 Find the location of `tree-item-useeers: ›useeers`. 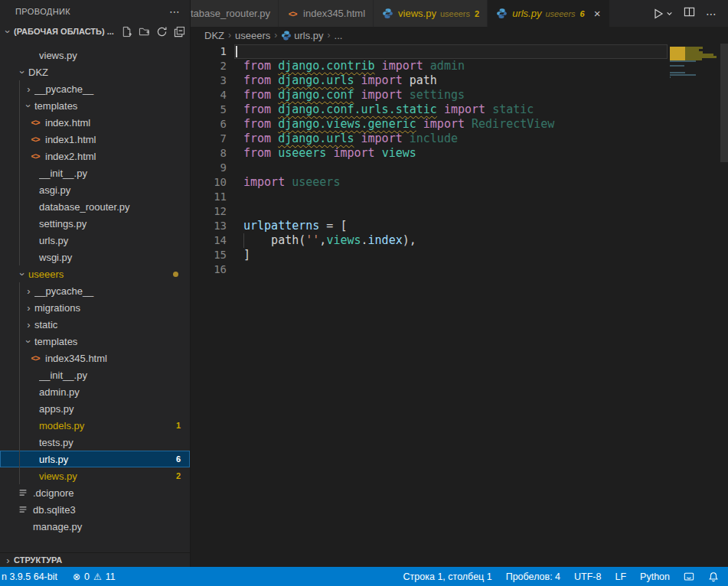

tree-item-useeers: ›useeers is located at coordinates (95, 274).